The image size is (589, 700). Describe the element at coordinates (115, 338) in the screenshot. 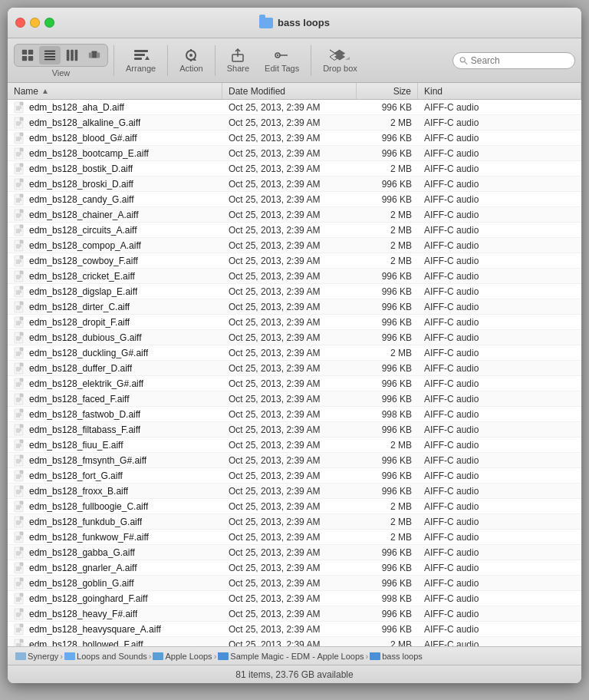

I see `cell-name: edm_bs128_dubious_G.aiff` at that location.